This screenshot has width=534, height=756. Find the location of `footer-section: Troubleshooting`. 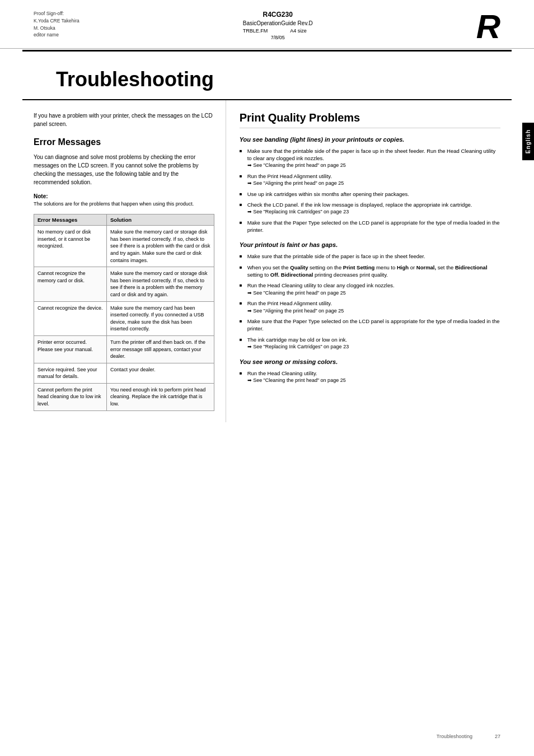

footer-section: Troubleshooting is located at coordinates (455, 736).